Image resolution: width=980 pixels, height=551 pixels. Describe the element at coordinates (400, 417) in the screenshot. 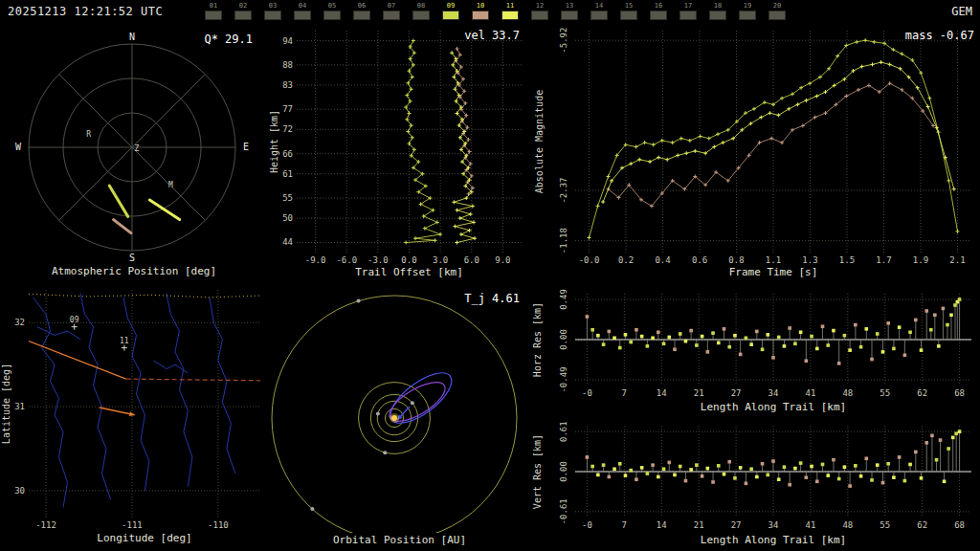

I see `panel-orbital-position: T_j 4.61 Orbital Position [AU]` at that location.